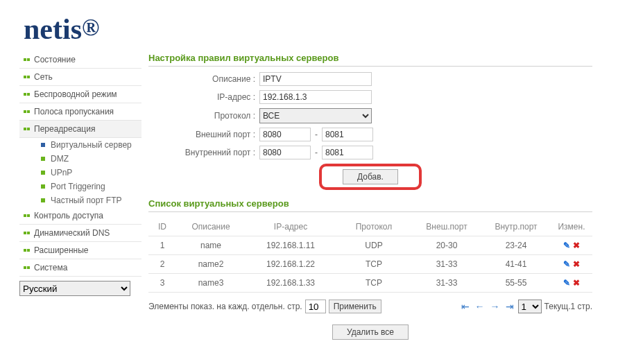 The width and height of the screenshot is (618, 364). I want to click on nav-status: Состояние, so click(80, 60).